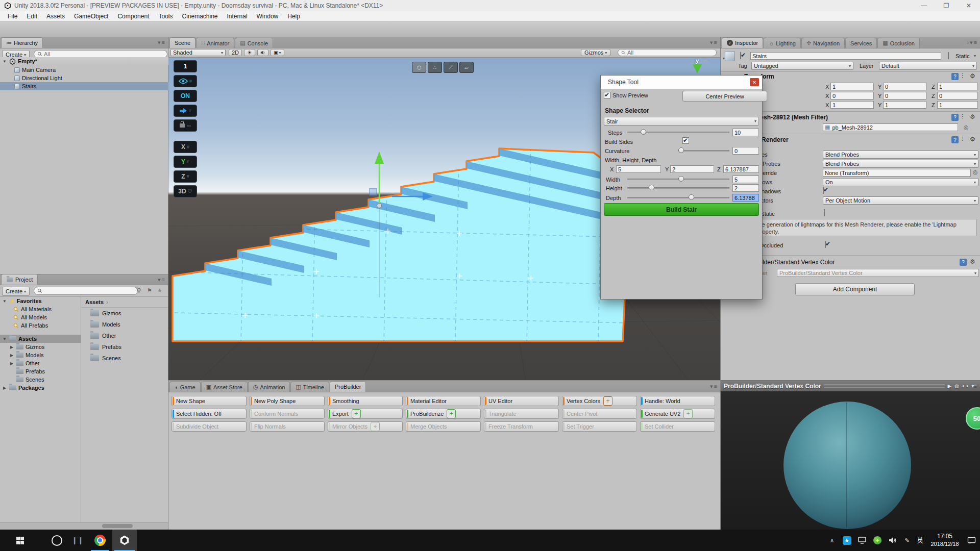 This screenshot has height=551, width=980. I want to click on pb-center-pivot-button: Center Pivot, so click(599, 414).